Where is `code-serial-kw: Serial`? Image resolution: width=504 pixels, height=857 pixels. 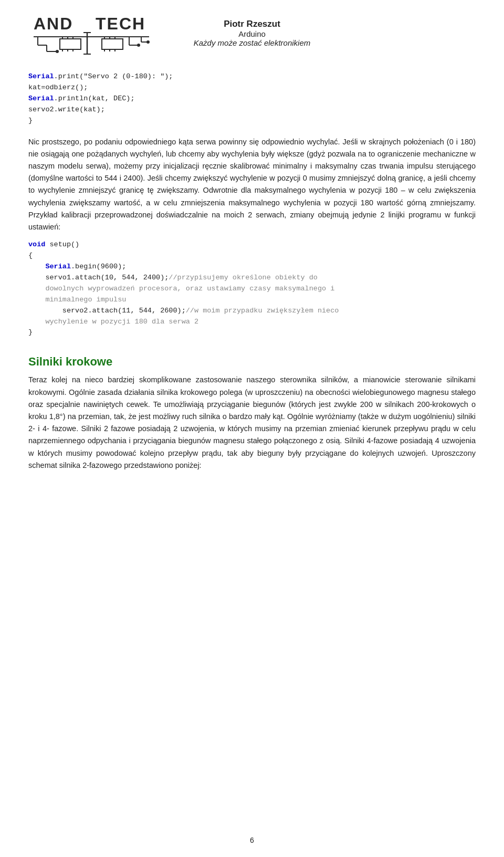 code-serial-kw: Serial is located at coordinates (58, 267).